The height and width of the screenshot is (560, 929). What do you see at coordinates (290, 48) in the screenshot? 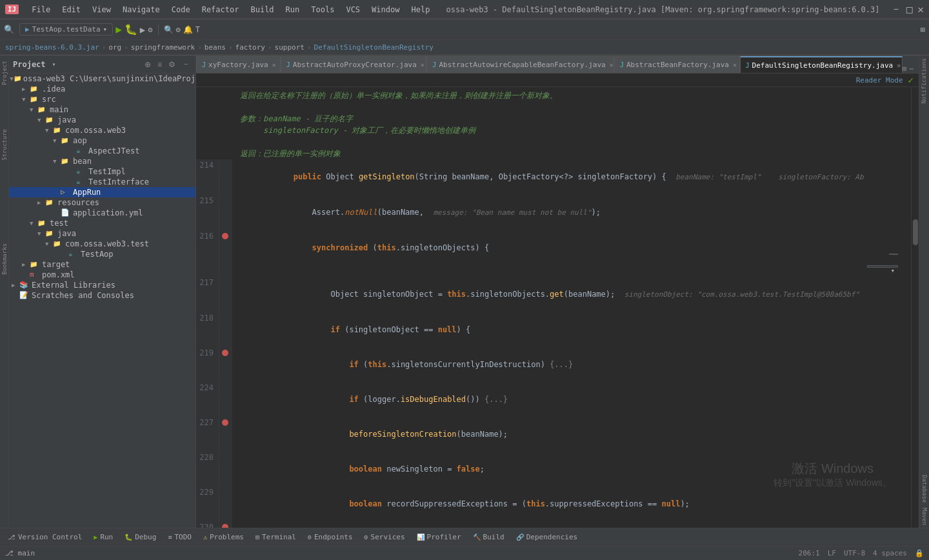
I see `bc-support: support` at bounding box center [290, 48].